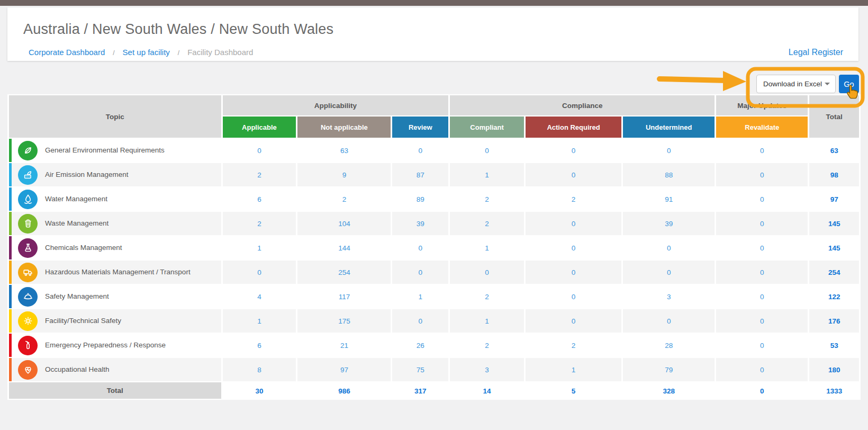 The height and width of the screenshot is (430, 868). Describe the element at coordinates (67, 52) in the screenshot. I see `breadcrumb-item: Corporate Dashboard` at that location.